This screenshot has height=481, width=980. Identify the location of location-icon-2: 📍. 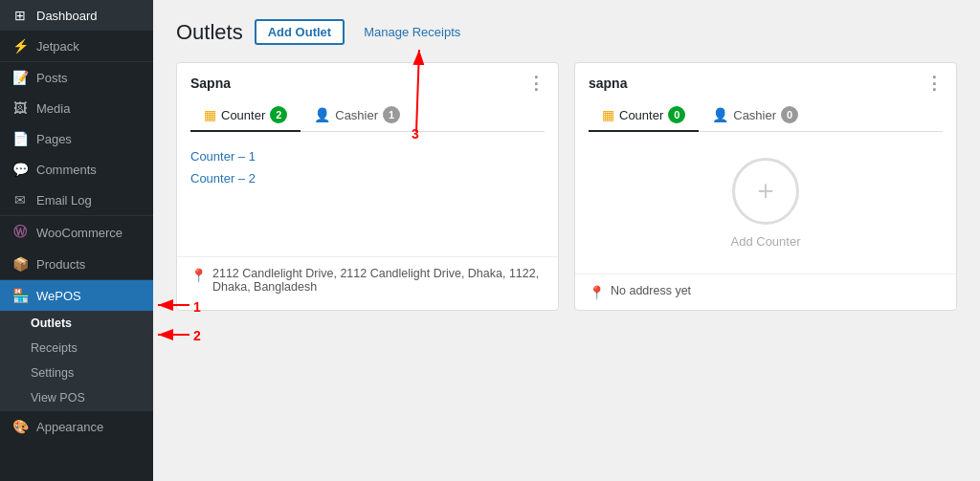
(597, 293).